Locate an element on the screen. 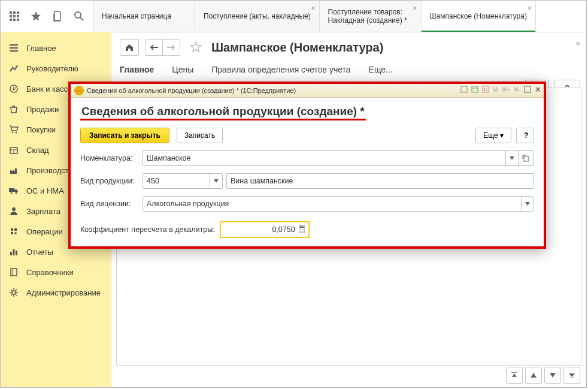  apps-icon is located at coordinates (14, 16).